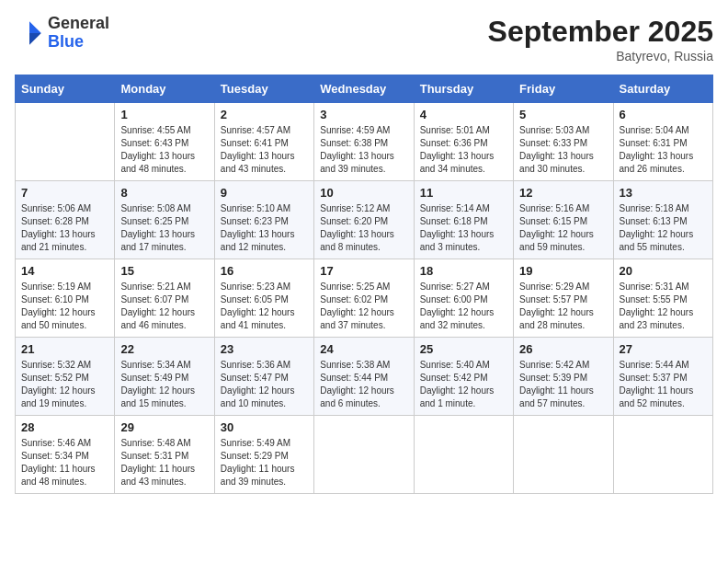  What do you see at coordinates (64, 193) in the screenshot?
I see `day-number: 7` at bounding box center [64, 193].